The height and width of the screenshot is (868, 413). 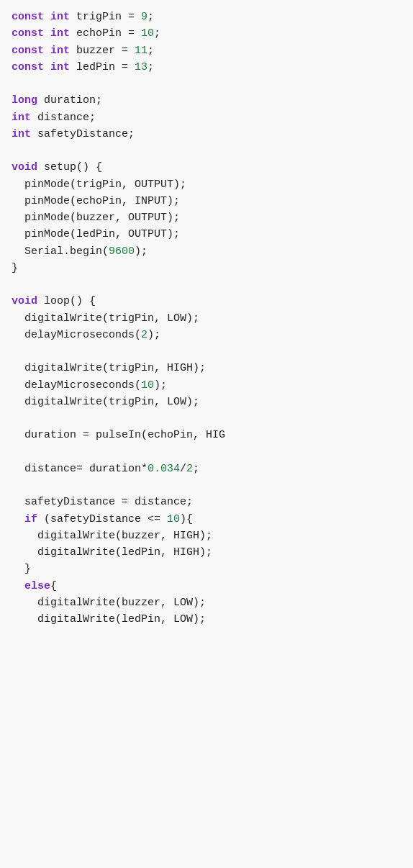 What do you see at coordinates (105, 50) in the screenshot?
I see `token-plain: buzzer =` at bounding box center [105, 50].